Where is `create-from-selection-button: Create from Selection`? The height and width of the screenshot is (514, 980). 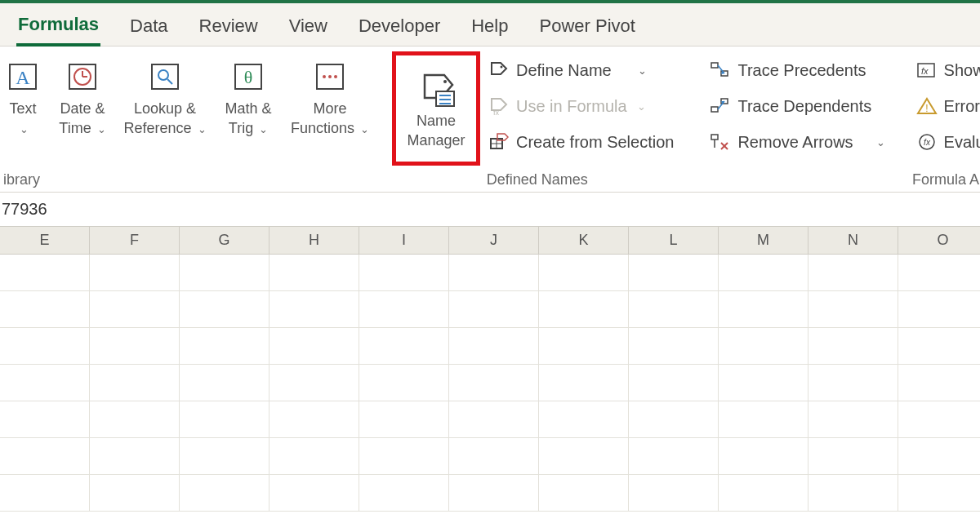
create-from-selection-button: Create from Selection is located at coordinates (581, 142).